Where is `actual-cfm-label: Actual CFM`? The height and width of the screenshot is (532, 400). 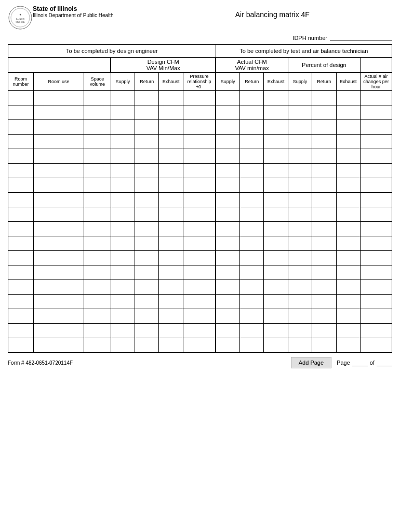
actual-cfm-label: Actual CFM is located at coordinates (252, 62).